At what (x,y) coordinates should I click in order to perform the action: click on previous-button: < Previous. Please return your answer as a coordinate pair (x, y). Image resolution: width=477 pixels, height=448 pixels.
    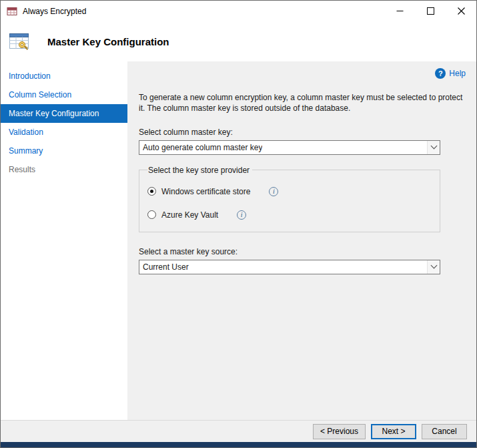
    Looking at the image, I should click on (339, 431).